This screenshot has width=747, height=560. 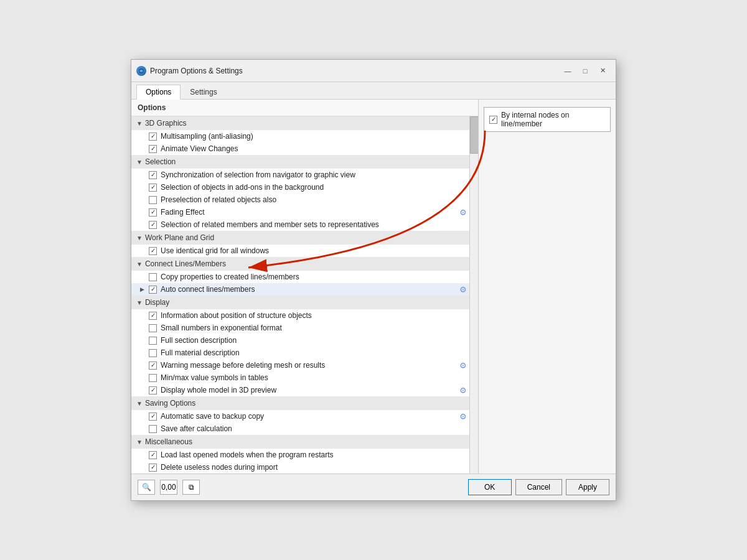 What do you see at coordinates (300, 378) in the screenshot?
I see `option-item: Min/max value symbols in tables` at bounding box center [300, 378].